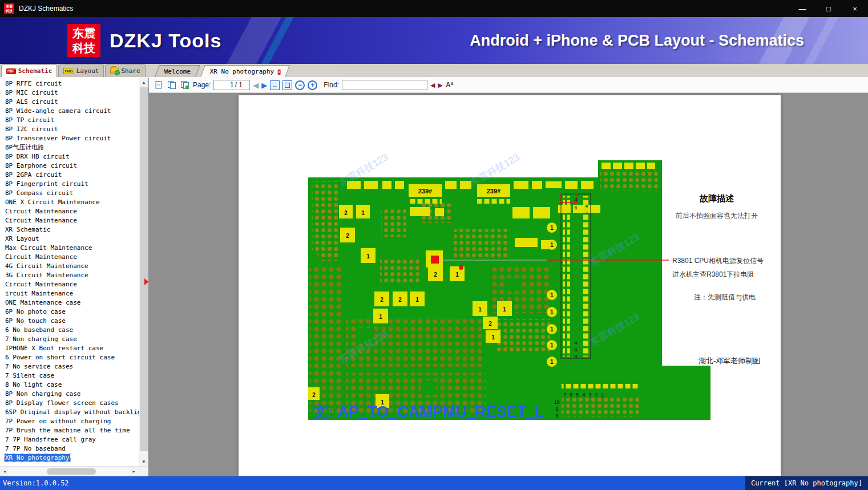 The width and height of the screenshot is (868, 490). Describe the element at coordinates (70, 367) in the screenshot. I see `list-item: 7 No service cases` at that location.